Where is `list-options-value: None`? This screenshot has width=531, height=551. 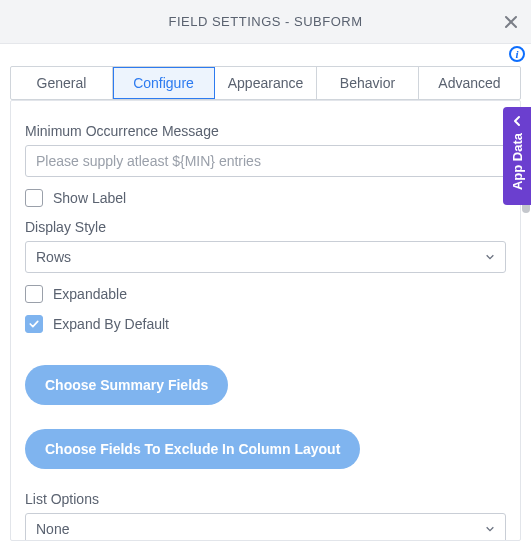 list-options-value: None is located at coordinates (52, 529).